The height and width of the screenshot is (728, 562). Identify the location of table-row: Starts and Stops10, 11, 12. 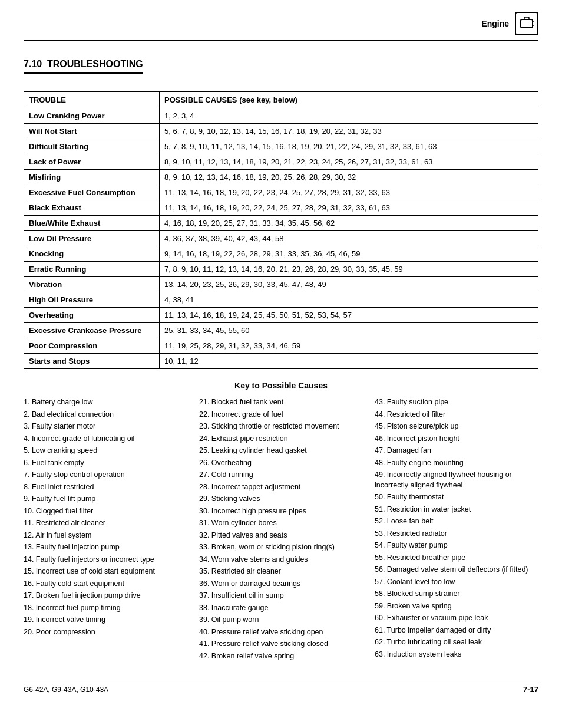
(282, 361).